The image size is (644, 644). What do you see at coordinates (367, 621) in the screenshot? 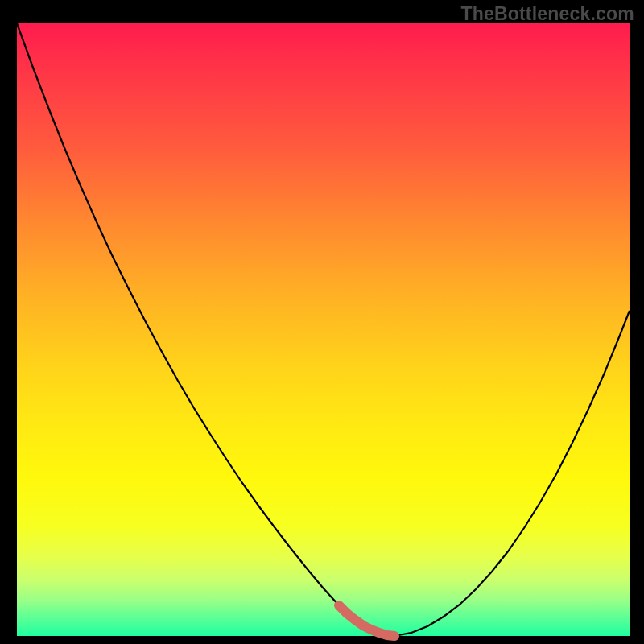
I see `optimal-band-path` at bounding box center [367, 621].